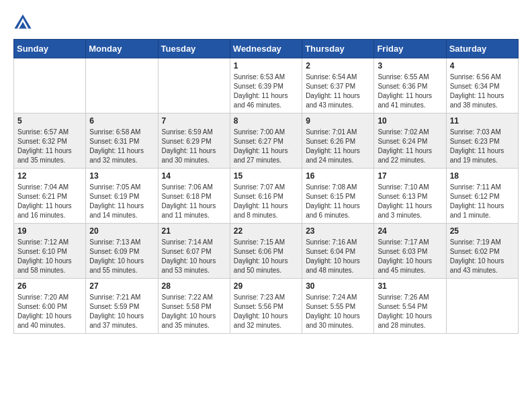  What do you see at coordinates (338, 91) in the screenshot?
I see `day-info: Sunrise: 6:54 AM Sunset: 6:37 PM Dayligh…` at bounding box center [338, 91].